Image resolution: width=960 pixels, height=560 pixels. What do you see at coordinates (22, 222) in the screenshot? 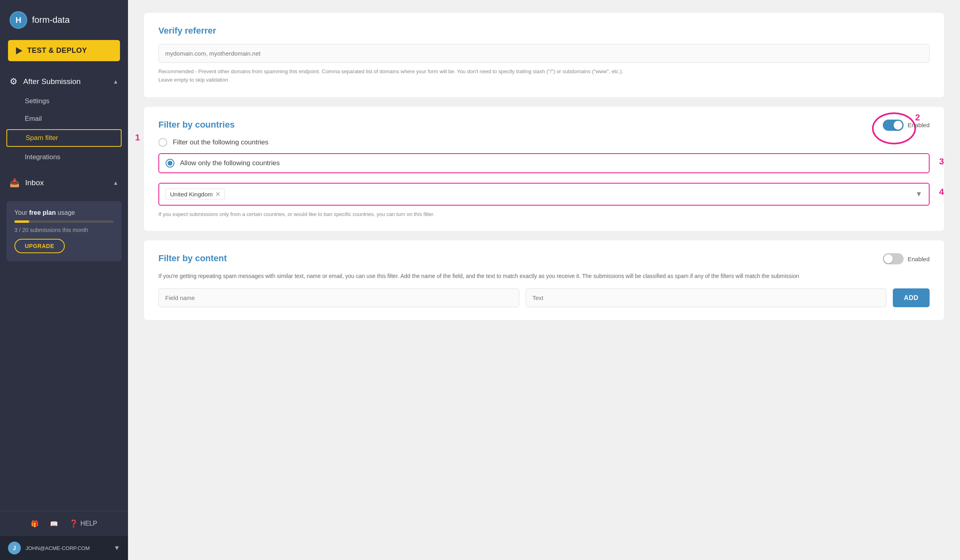
I see `plan-progress-fill` at bounding box center [22, 222].